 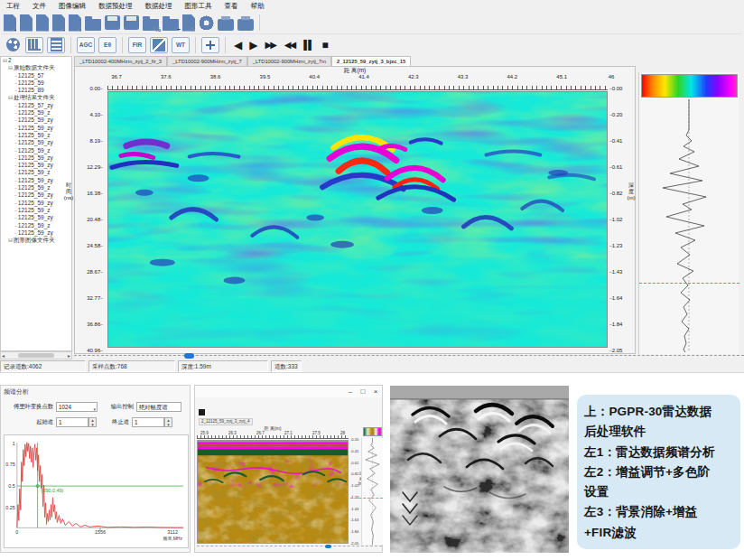 What do you see at coordinates (159, 45) in the screenshot?
I see `brush-icon` at bounding box center [159, 45].